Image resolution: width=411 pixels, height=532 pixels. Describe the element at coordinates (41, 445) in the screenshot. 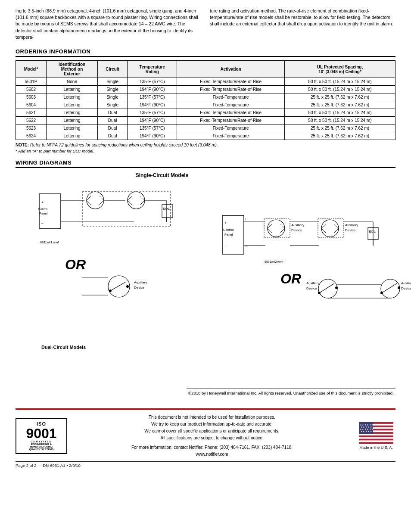

I see `iso-eng: ENGINEERING & MANUFACTURING` at that location.